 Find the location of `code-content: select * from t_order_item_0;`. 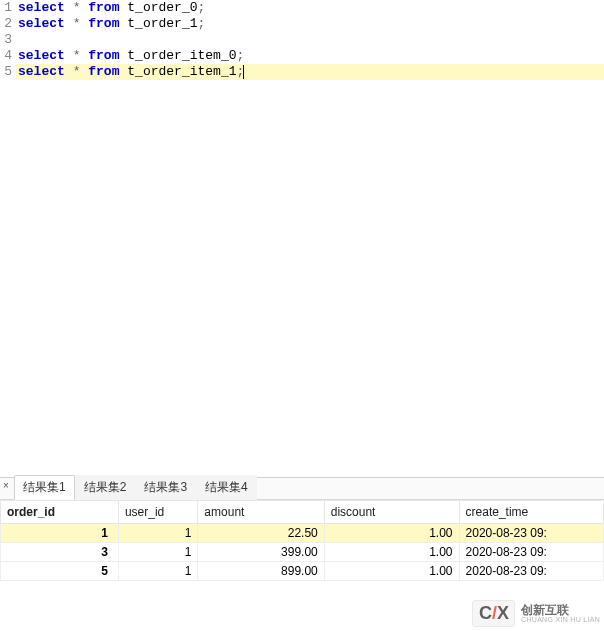

code-content: select * from t_order_item_0; is located at coordinates (310, 56).